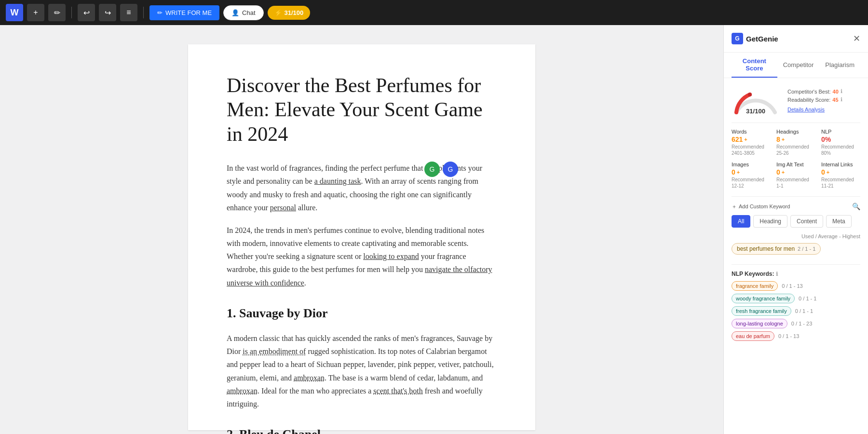  Describe the element at coordinates (36, 13) in the screenshot. I see `add-block-button: +` at that location.